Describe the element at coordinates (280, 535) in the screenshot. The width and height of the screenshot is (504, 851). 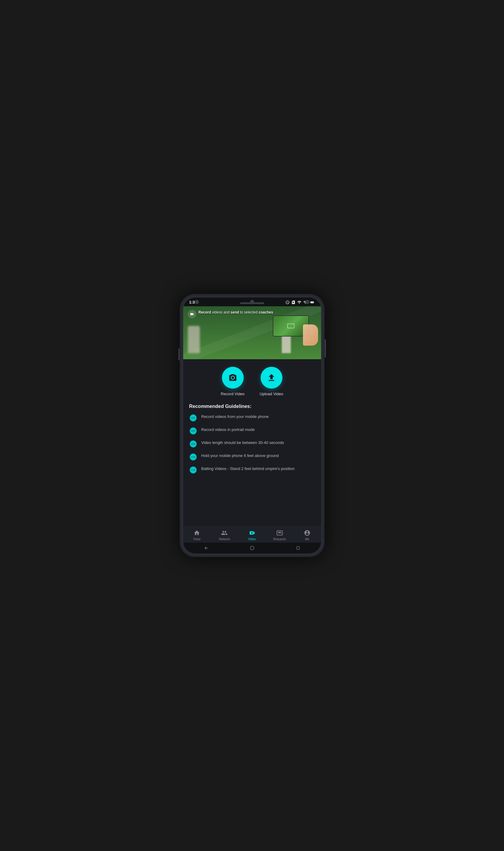
I see `nav-item-requests: Requests` at that location.